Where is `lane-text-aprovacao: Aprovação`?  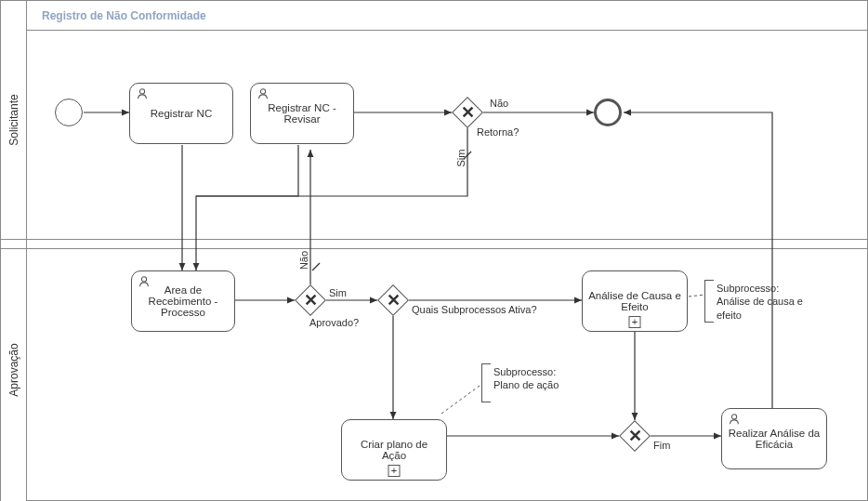 lane-text-aprovacao: Aprovação is located at coordinates (14, 370).